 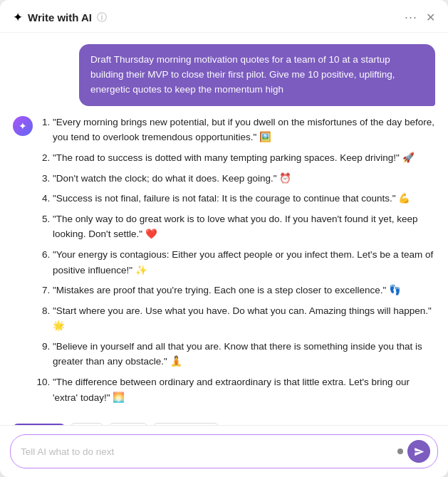 What do you see at coordinates (244, 290) in the screenshot?
I see `list-item: "Mistakes are proof that you're trying. …` at bounding box center [244, 290].